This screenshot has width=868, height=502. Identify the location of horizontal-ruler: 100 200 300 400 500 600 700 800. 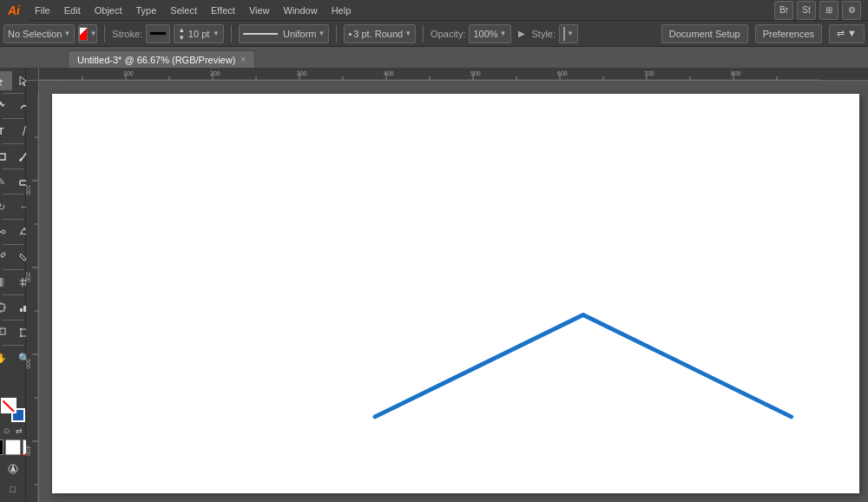
(447, 75).